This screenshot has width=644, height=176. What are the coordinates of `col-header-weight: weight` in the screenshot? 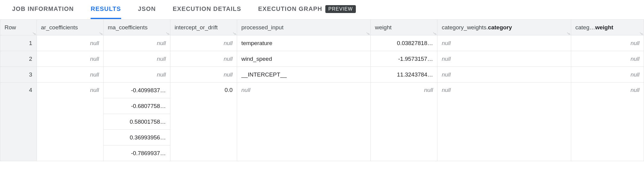 It's located at (404, 28).